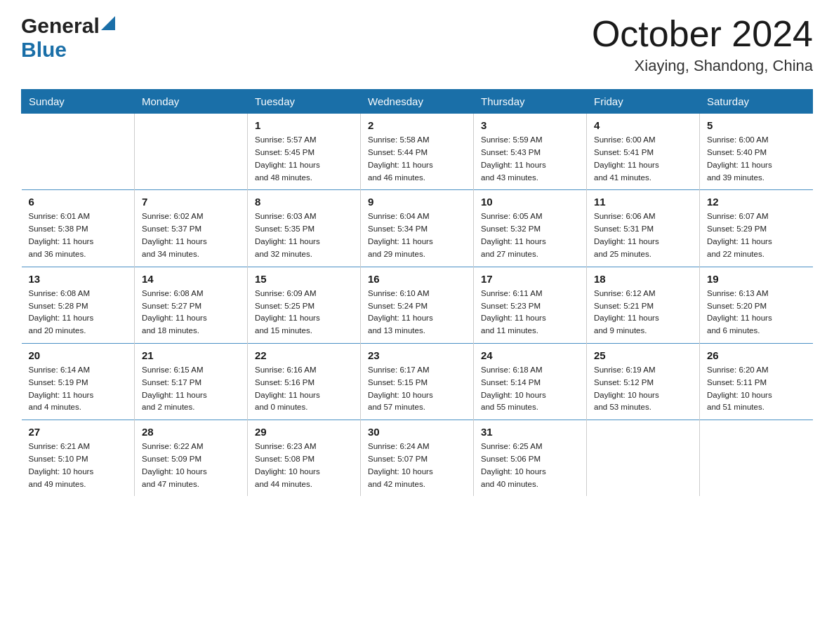  I want to click on day-info: Sunrise: 5:59 AM Sunset: 5:43 PM Dayligh…, so click(530, 159).